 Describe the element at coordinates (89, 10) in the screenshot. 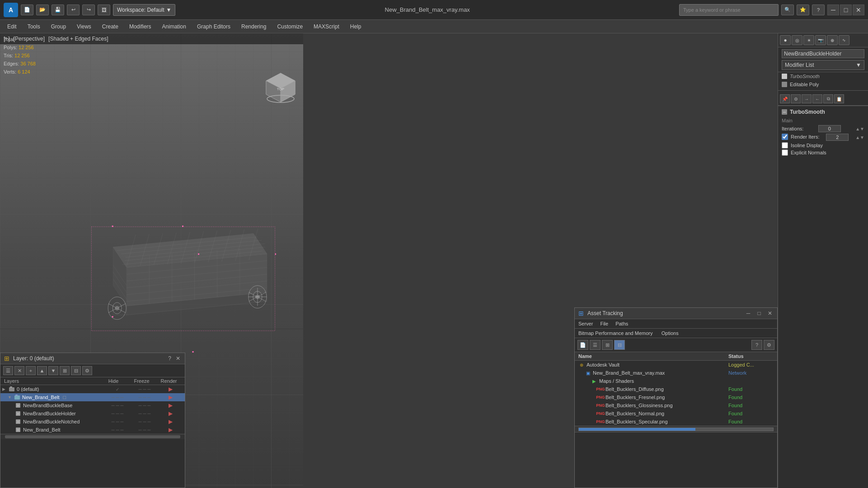

I see `redo-button: ↪` at that location.